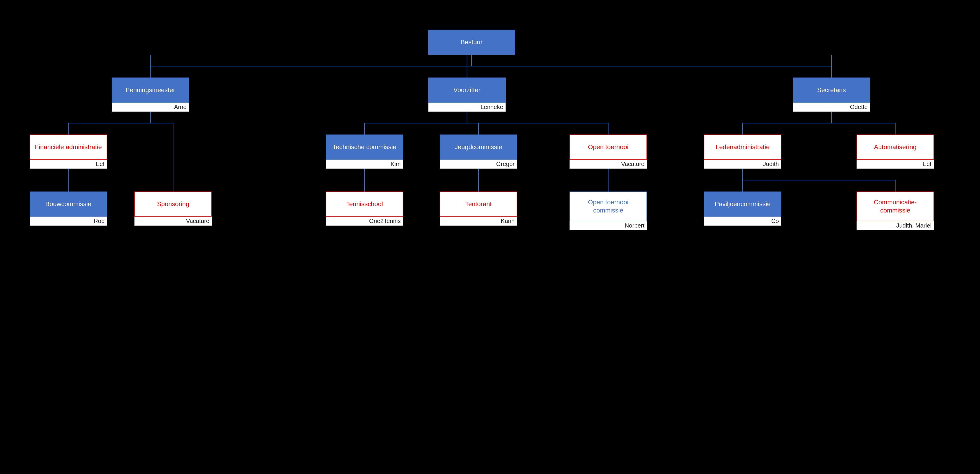  I want to click on node-tentorant: Tentorant Karin, so click(479, 209).